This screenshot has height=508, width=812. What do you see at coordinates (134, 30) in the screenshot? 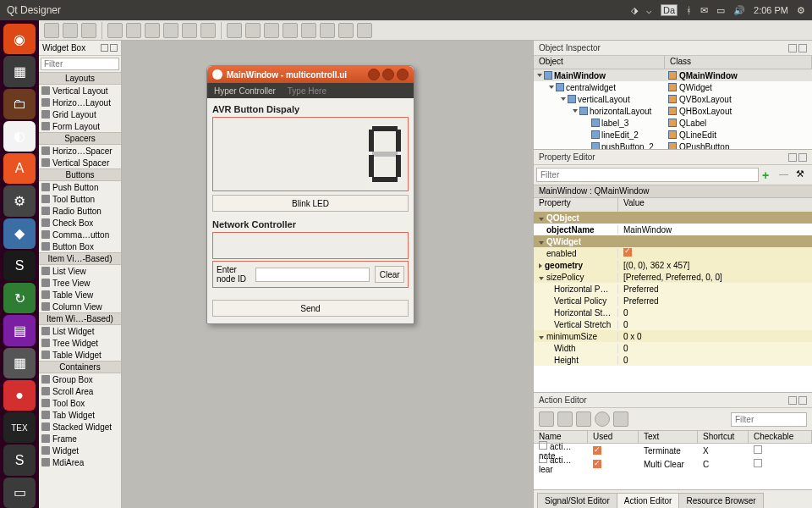
I see `tb-cut` at bounding box center [134, 30].